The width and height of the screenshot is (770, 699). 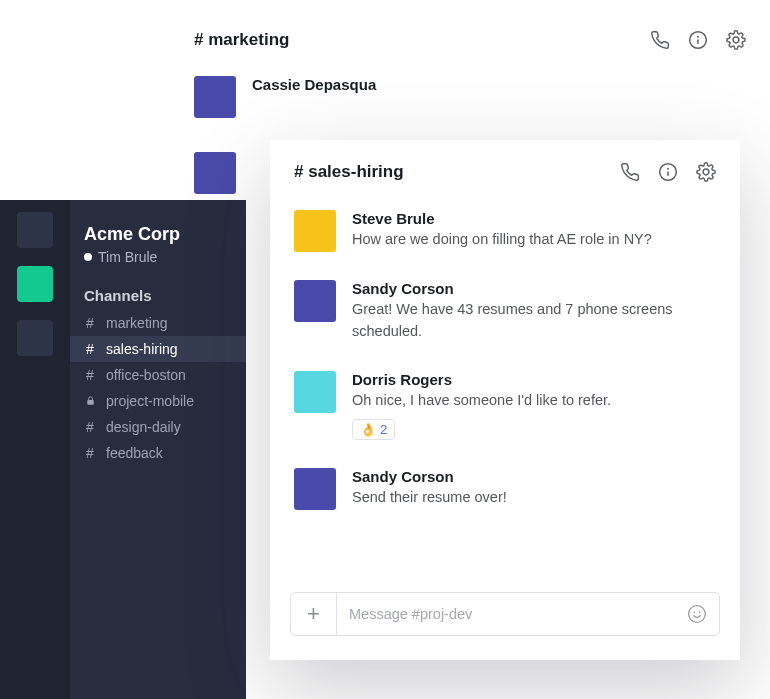 What do you see at coordinates (134, 453) in the screenshot?
I see `channel-name: feedback` at bounding box center [134, 453].